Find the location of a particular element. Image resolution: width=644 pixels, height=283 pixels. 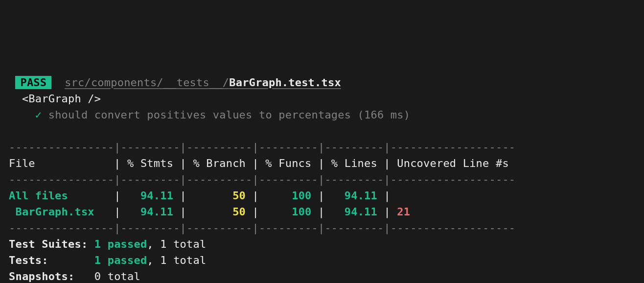

uncovered-value: 21 is located at coordinates (403, 212).